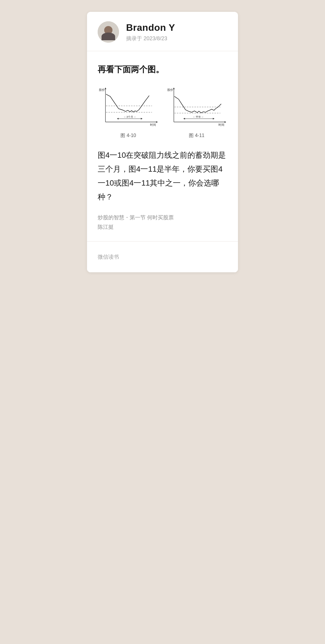 The width and height of the screenshot is (325, 644). What do you see at coordinates (130, 117) in the screenshot?
I see `svg-text: ←3个月→` at bounding box center [130, 117].